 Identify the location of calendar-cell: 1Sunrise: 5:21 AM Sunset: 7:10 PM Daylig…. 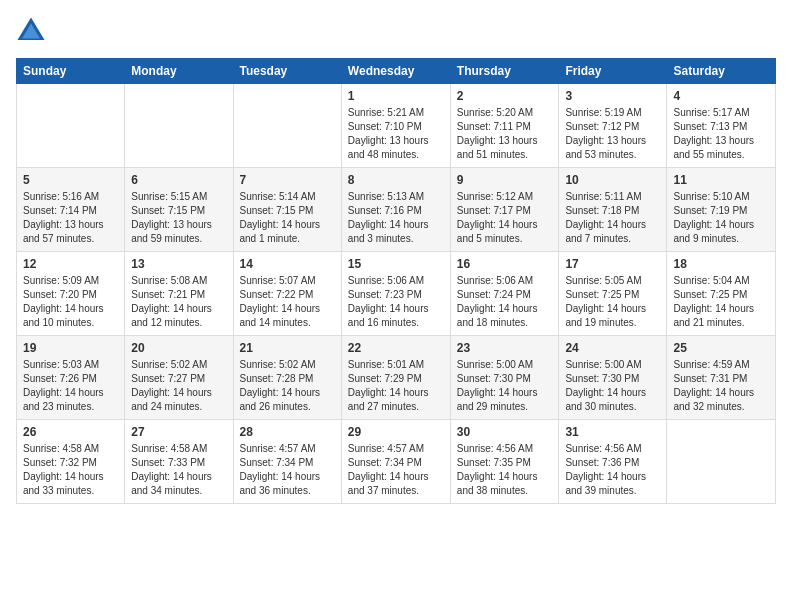
(396, 126).